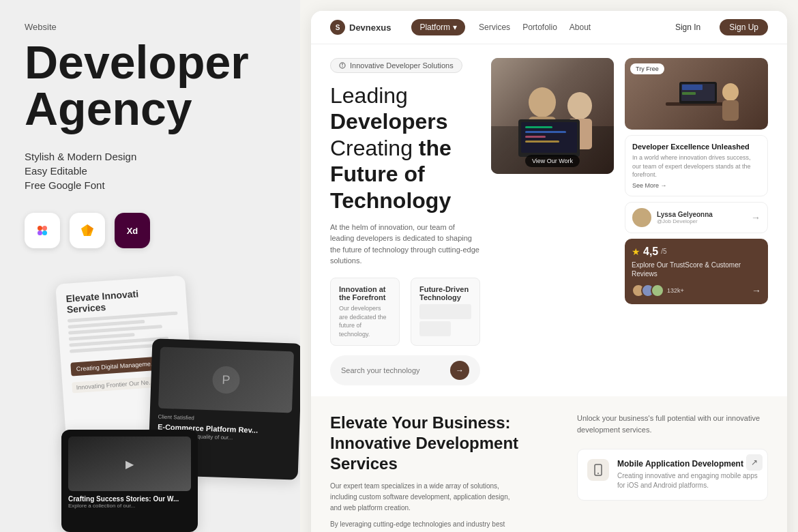  I want to click on hero-badge: Innovative Developer Solutions, so click(396, 65).